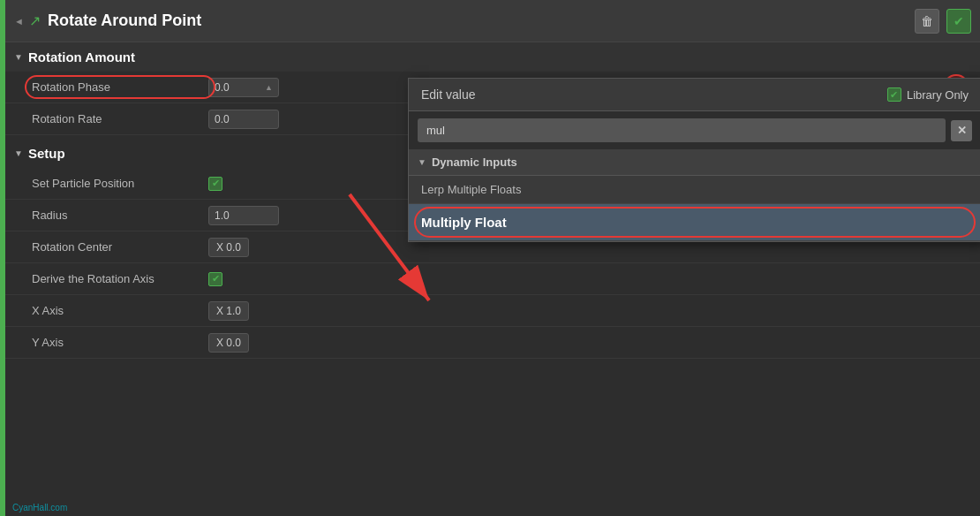 This screenshot has height=516, width=980. I want to click on setup-title: Setup, so click(47, 154).